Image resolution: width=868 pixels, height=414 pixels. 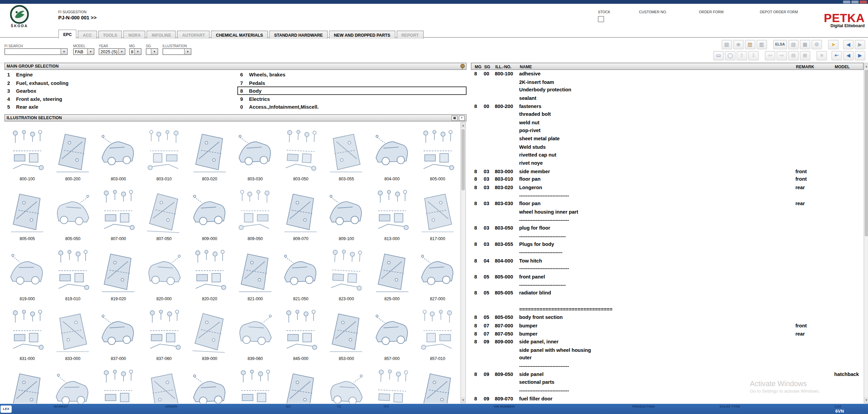 I want to click on illustration-thumb-857-010: 857-010, so click(x=437, y=332).